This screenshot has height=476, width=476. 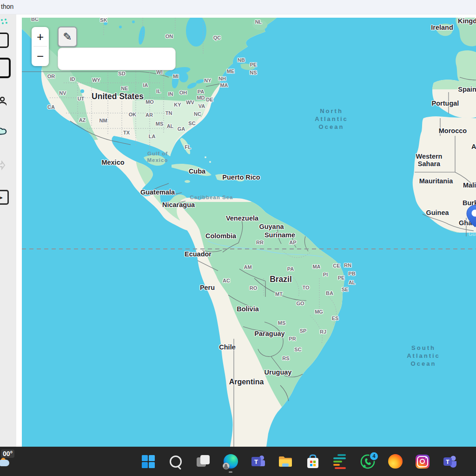 I want to click on cloud-tool-icon, so click(x=4, y=133).